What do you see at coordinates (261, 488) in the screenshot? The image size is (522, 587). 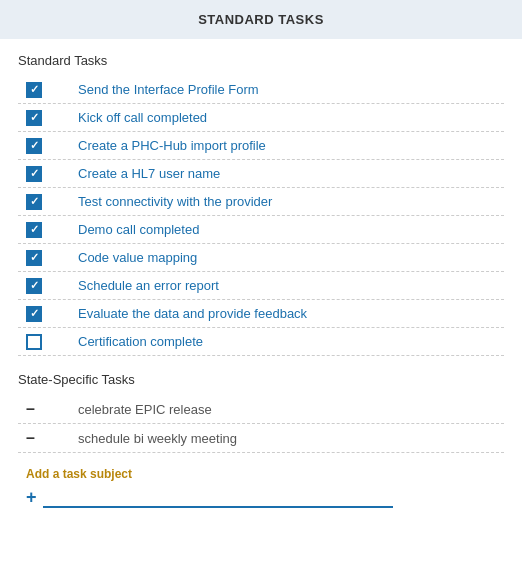 I see `add-task-area: Add a task subject +` at bounding box center [261, 488].